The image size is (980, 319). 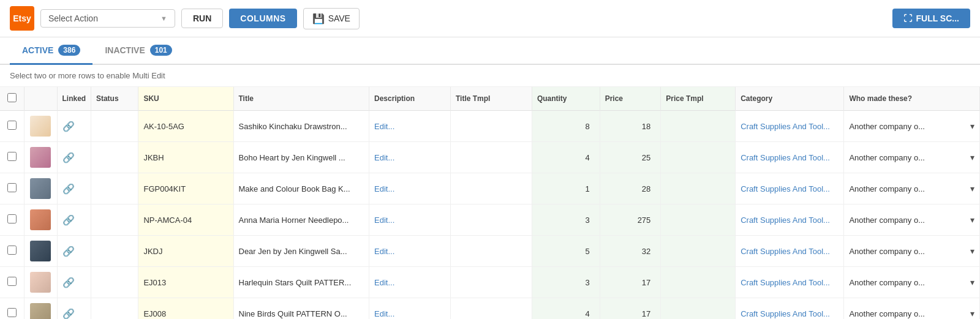 What do you see at coordinates (566, 158) in the screenshot?
I see `row-quantity-cell: 4` at bounding box center [566, 158].